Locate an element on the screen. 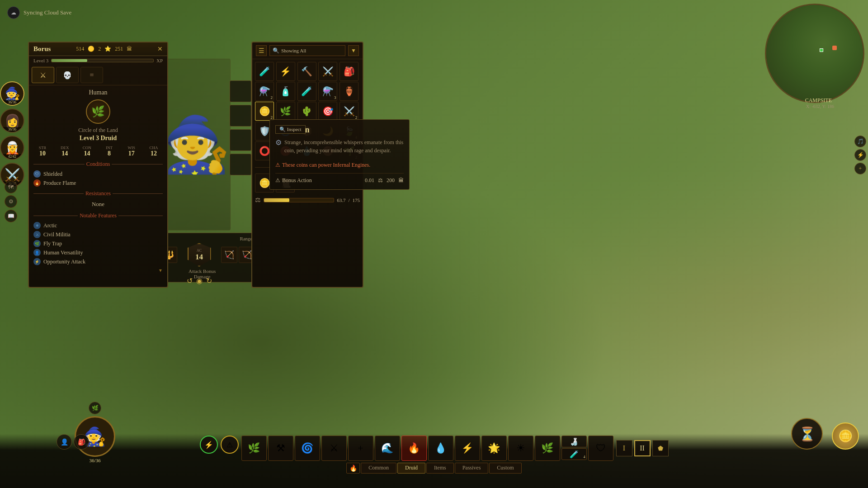  inventory-search: 🔍 Showing All is located at coordinates (307, 51).